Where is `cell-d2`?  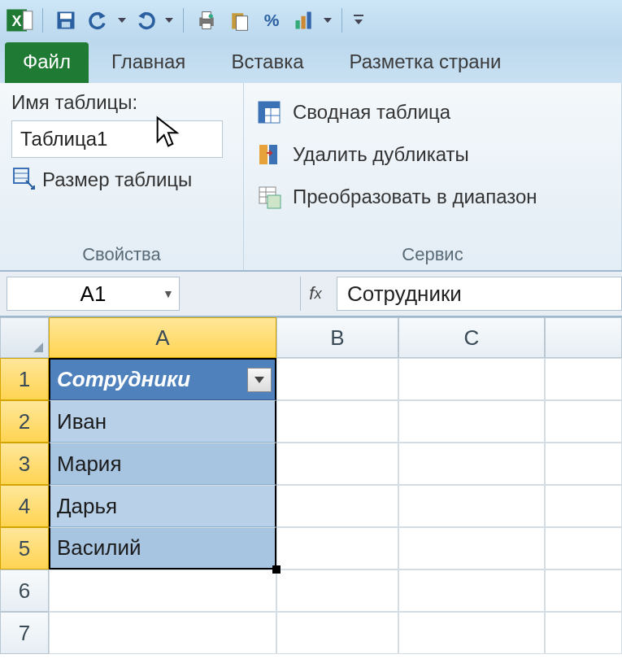 cell-d2 is located at coordinates (584, 421).